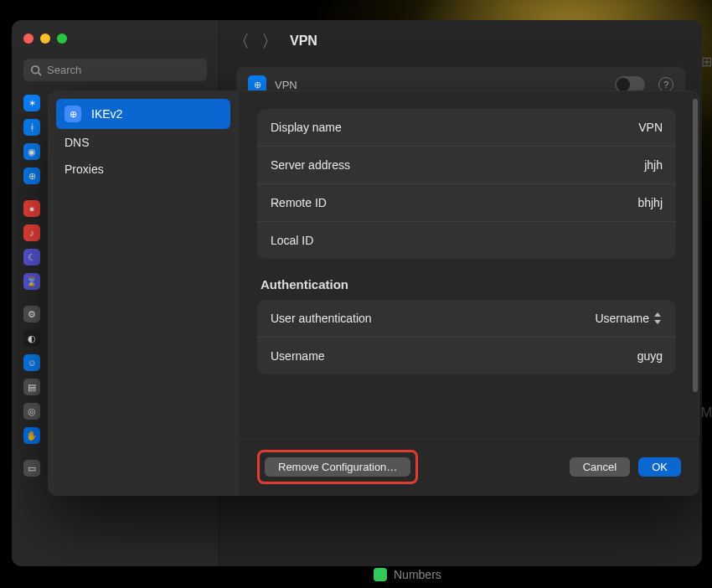  I want to click on content-toolbar: 〈 〉 VPN, so click(461, 41).